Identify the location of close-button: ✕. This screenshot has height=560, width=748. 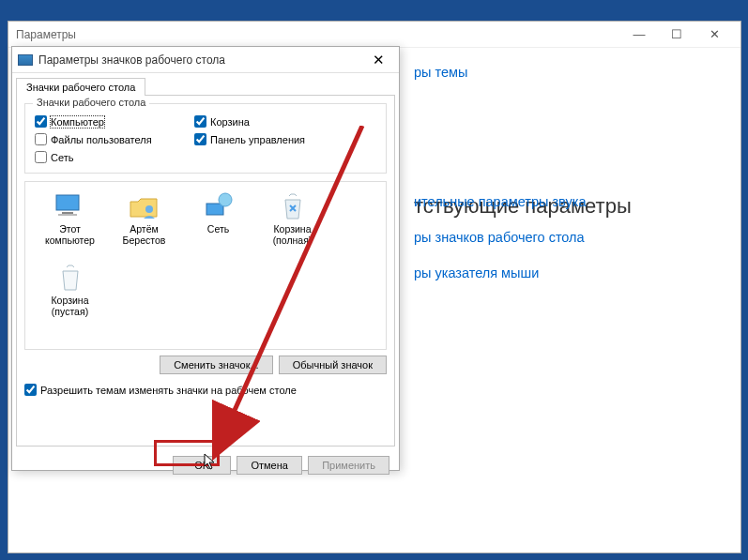
(714, 35).